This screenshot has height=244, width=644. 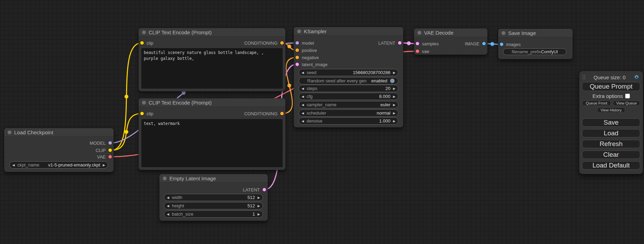 I want to click on height-stepper: ◀ height 512 ▶, so click(x=213, y=206).